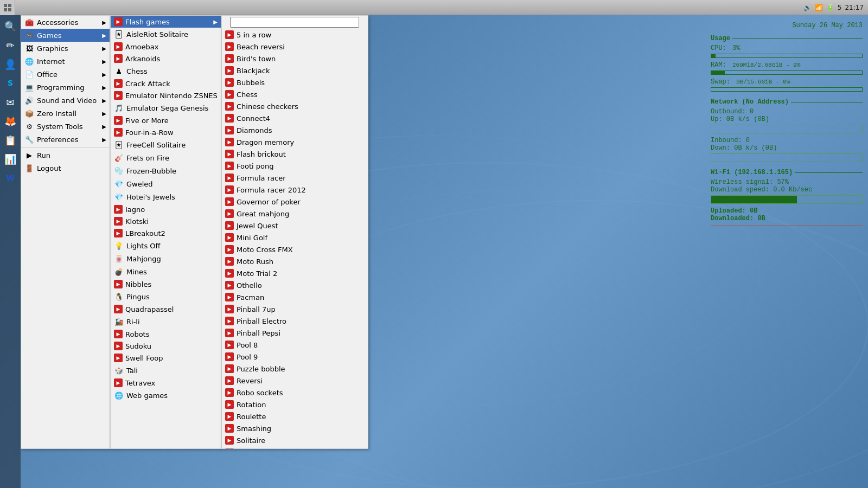  I want to click on flash-diamonds: ▶ Diamonds, so click(295, 130).